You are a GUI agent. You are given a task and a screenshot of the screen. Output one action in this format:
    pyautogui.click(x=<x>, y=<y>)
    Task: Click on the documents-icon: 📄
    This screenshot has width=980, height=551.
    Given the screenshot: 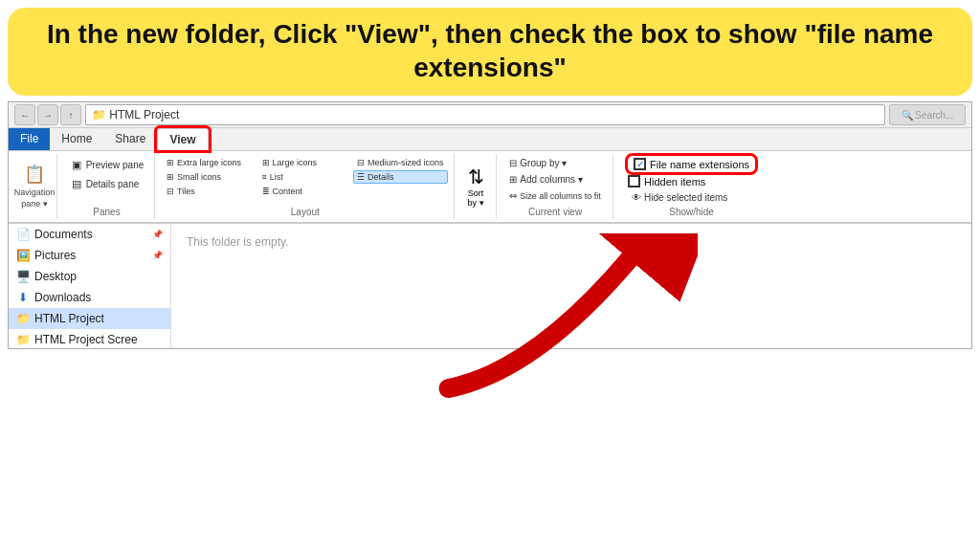 What is the action you would take?
    pyautogui.click(x=23, y=234)
    